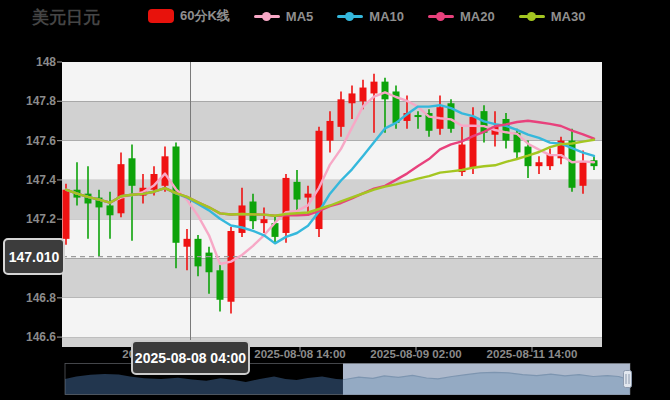 The image size is (670, 400). Describe the element at coordinates (441, 16) in the screenshot. I see `ma20-line-dot-icon` at that location.